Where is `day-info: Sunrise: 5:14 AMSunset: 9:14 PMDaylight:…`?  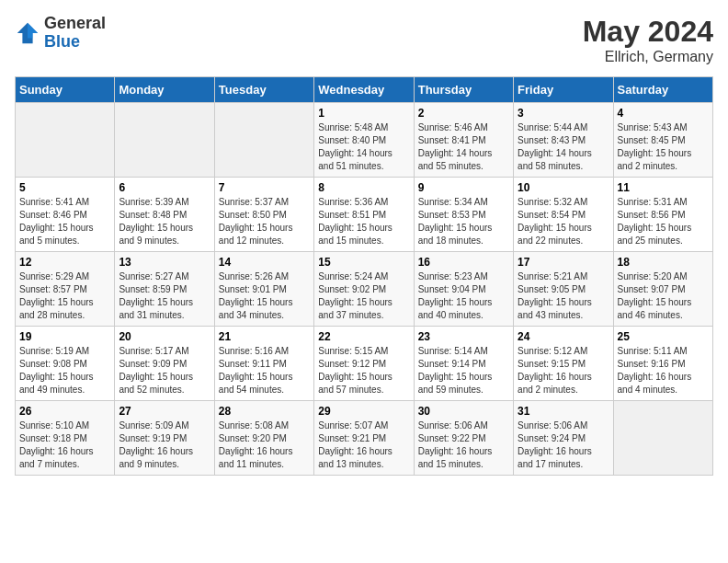 day-info: Sunrise: 5:14 AMSunset: 9:14 PMDaylight:… is located at coordinates (463, 371).